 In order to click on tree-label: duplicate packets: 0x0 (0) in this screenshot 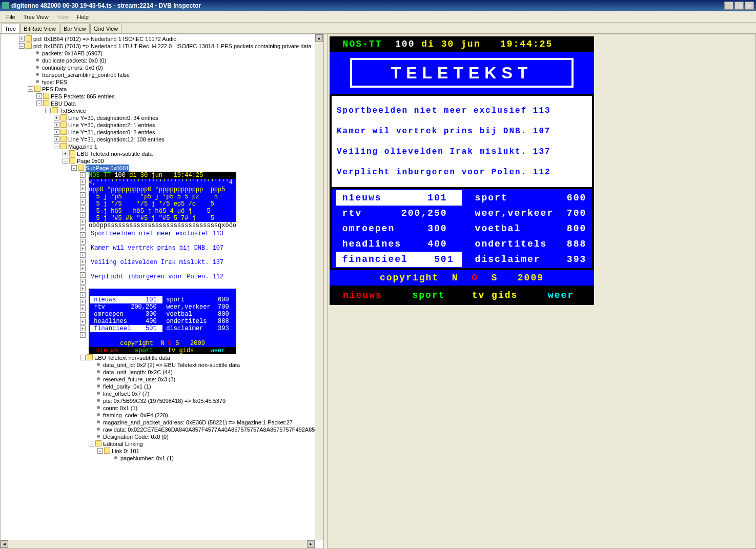, I will do `click(74, 60)`.